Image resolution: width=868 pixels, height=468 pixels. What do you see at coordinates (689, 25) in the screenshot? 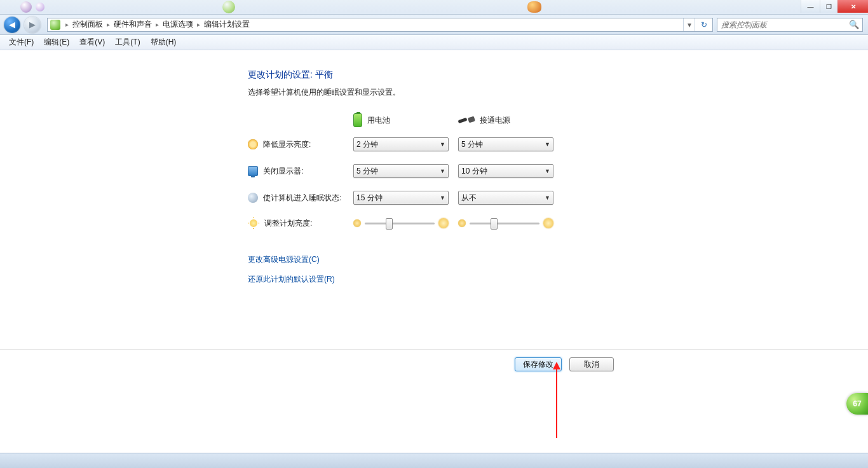
I see `address-dropdown: ▾` at bounding box center [689, 25].